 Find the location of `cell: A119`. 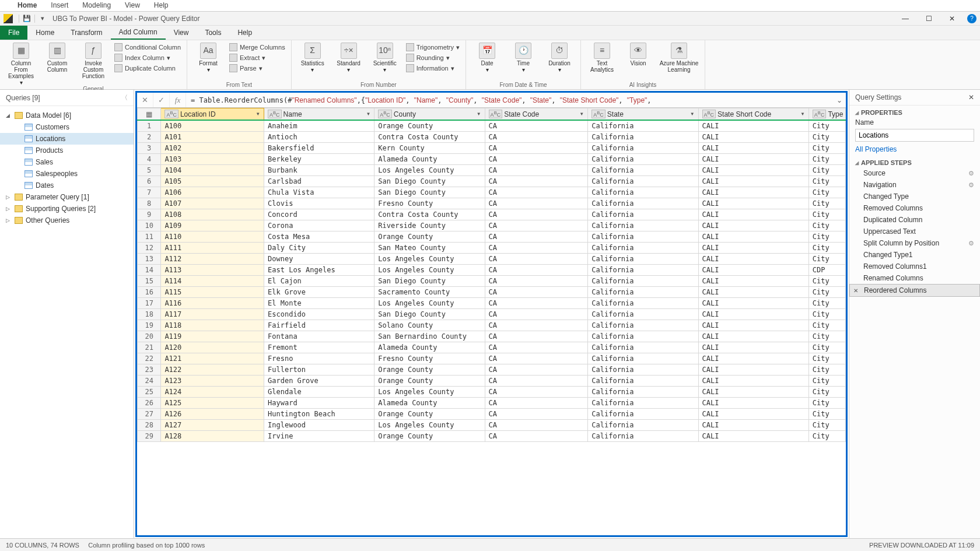

cell: A119 is located at coordinates (212, 337).